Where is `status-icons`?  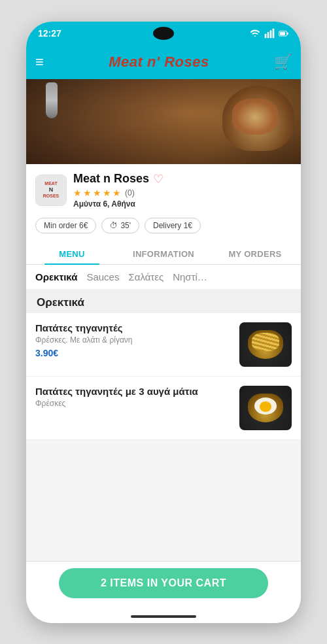
status-icons is located at coordinates (269, 33).